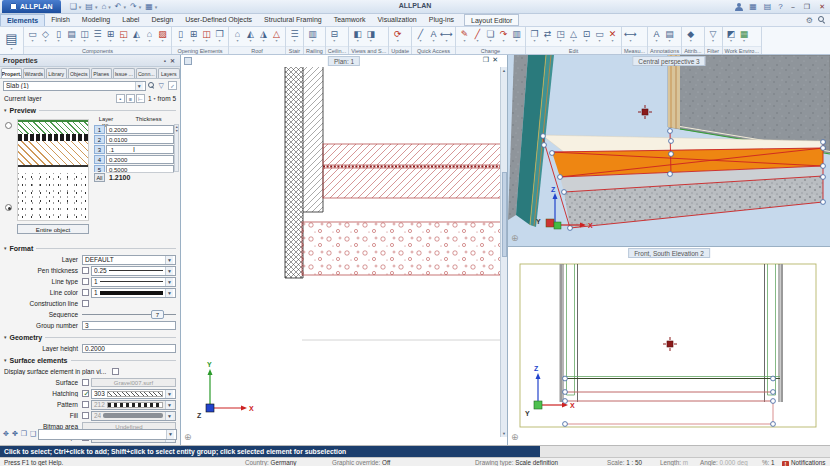  Describe the element at coordinates (24, 434) in the screenshot. I see `load-favorite-icon: ❒` at that location.